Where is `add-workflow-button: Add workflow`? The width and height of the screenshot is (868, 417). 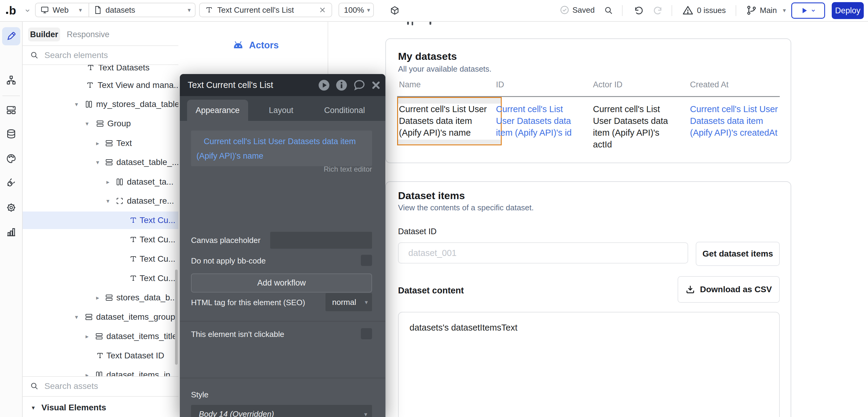 add-workflow-button: Add workflow is located at coordinates (282, 283).